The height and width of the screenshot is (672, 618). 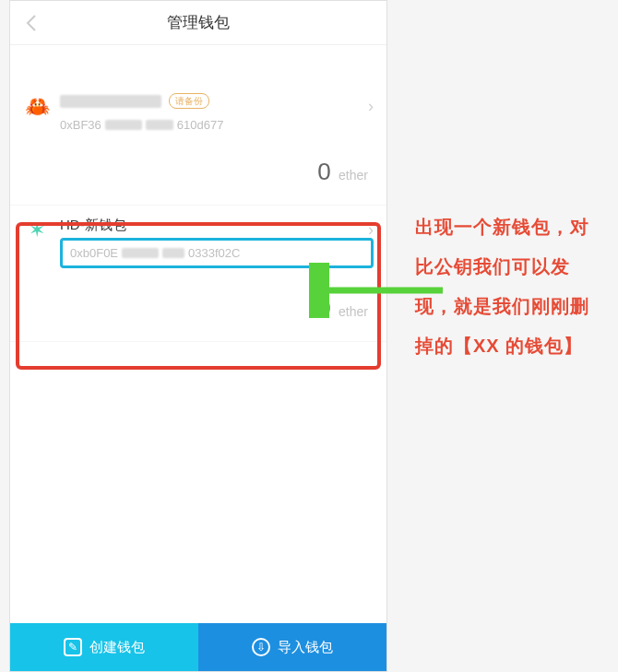 I want to click on create-wallet-button: ✎ 创建钱包, so click(x=104, y=647).